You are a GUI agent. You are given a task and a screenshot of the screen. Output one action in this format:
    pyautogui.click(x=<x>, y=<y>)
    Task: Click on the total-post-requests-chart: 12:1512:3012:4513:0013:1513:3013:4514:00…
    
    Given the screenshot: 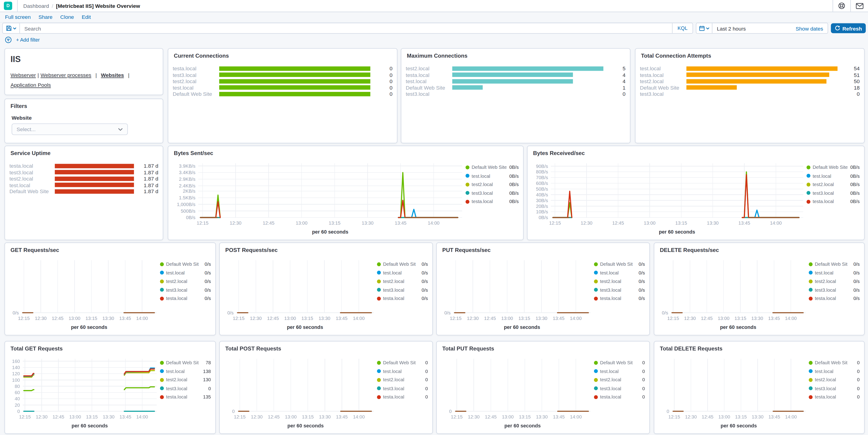 What is the action you would take?
    pyautogui.click(x=326, y=393)
    